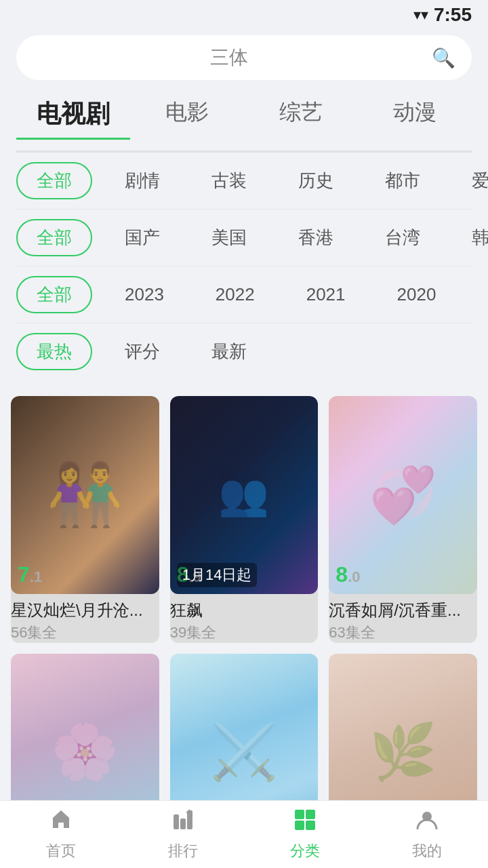 Image resolution: width=488 pixels, height=868 pixels. I want to click on tab-anime: 动漫, so click(415, 115).